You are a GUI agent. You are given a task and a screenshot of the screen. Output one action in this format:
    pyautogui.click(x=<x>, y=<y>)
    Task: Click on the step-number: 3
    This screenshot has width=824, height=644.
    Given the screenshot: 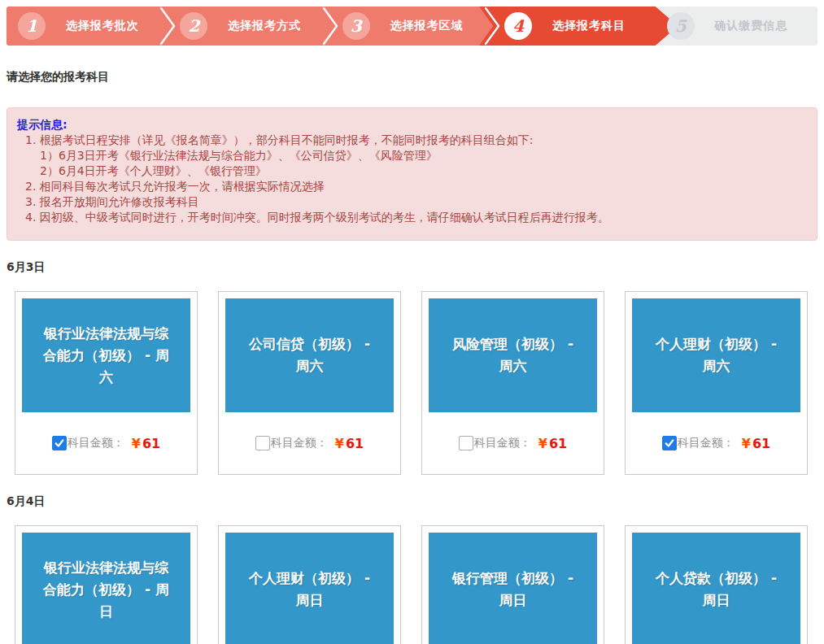 What is the action you would take?
    pyautogui.click(x=356, y=26)
    